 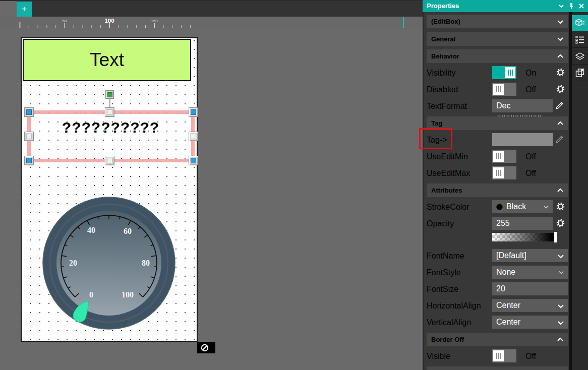 I want to click on fontsize-input: 20, so click(x=530, y=289).